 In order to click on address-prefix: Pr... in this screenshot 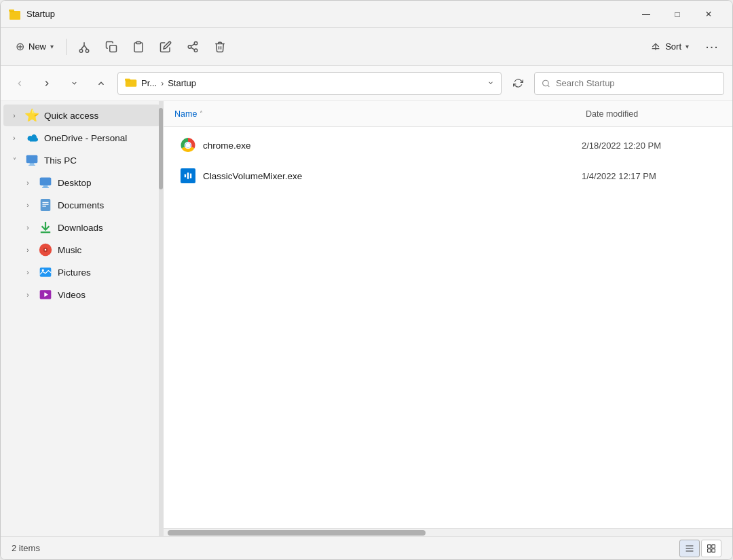, I will do `click(149, 83)`.